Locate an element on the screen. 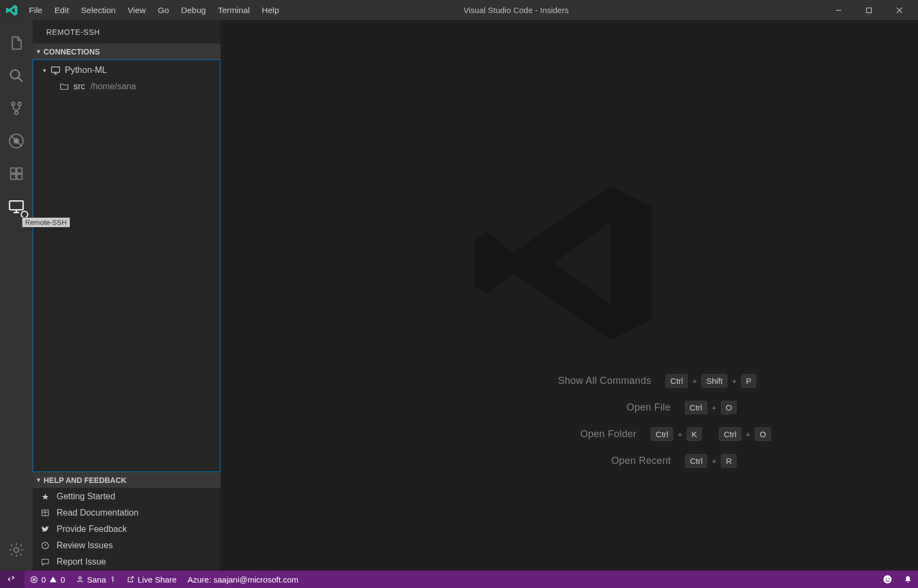 This screenshot has width=918, height=588. menu-terminal: Terminal is located at coordinates (234, 10).